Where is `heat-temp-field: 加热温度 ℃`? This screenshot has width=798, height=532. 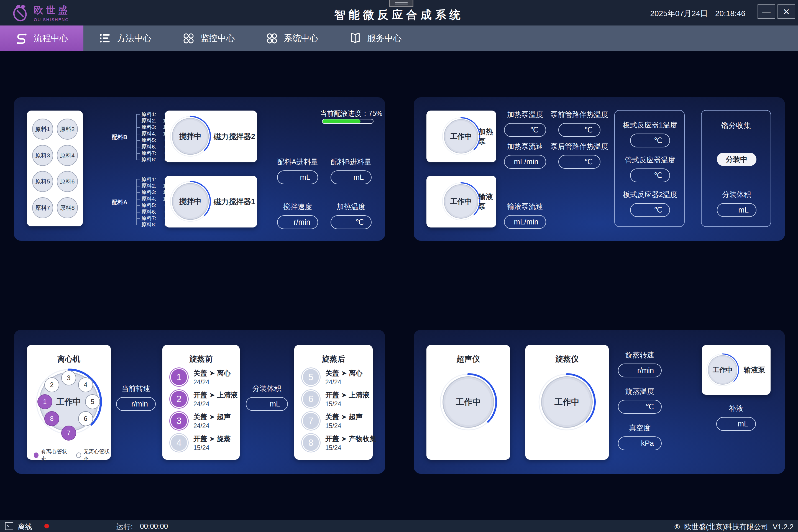
heat-temp-field: 加热温度 ℃ is located at coordinates (351, 215).